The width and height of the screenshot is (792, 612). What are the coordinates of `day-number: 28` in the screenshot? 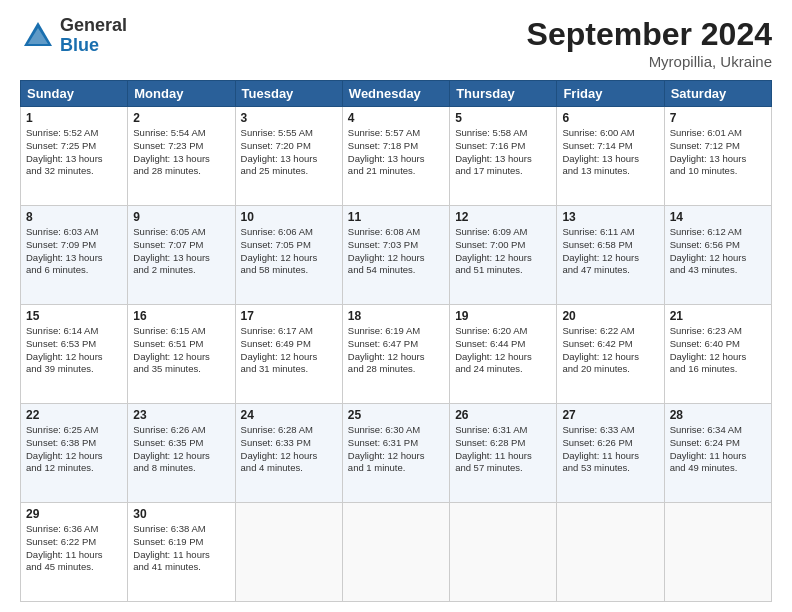 It's located at (718, 415).